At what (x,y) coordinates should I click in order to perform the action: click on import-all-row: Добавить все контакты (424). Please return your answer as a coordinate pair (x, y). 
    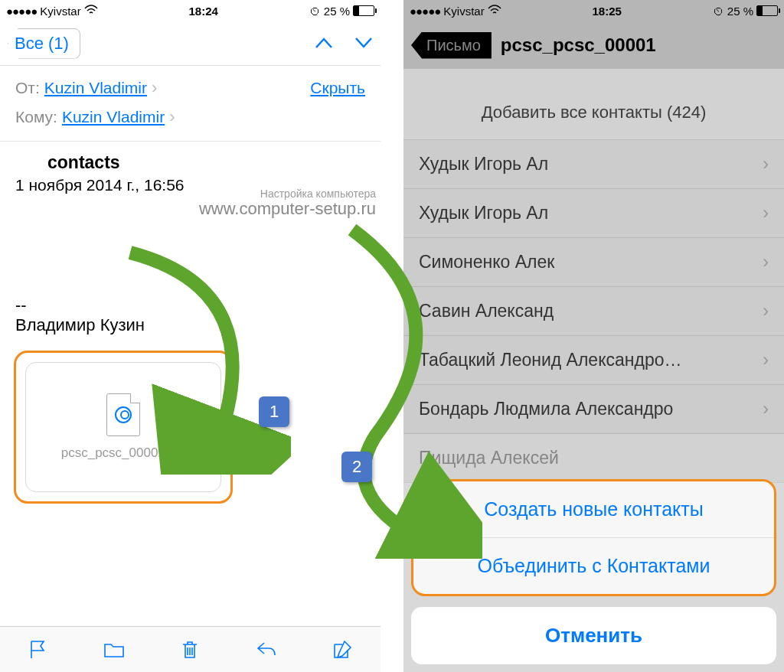
    Looking at the image, I should click on (594, 104).